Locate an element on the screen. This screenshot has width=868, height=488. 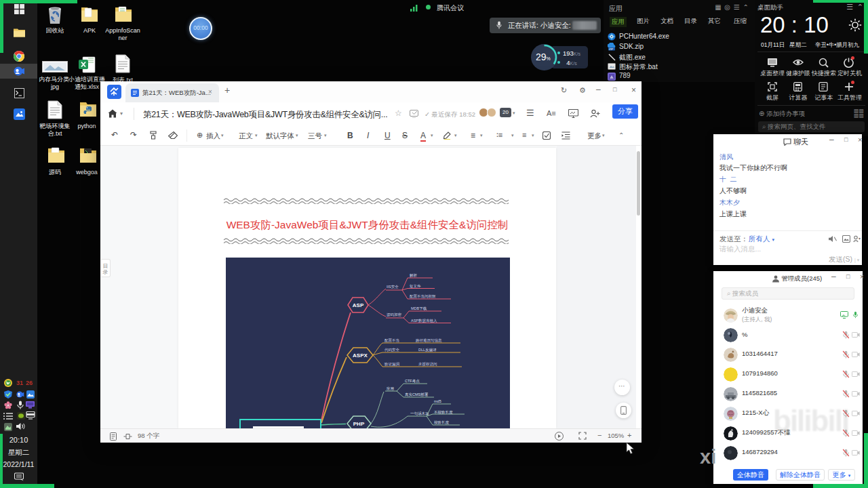
svg-text: DLL反编译 is located at coordinates (427, 350).